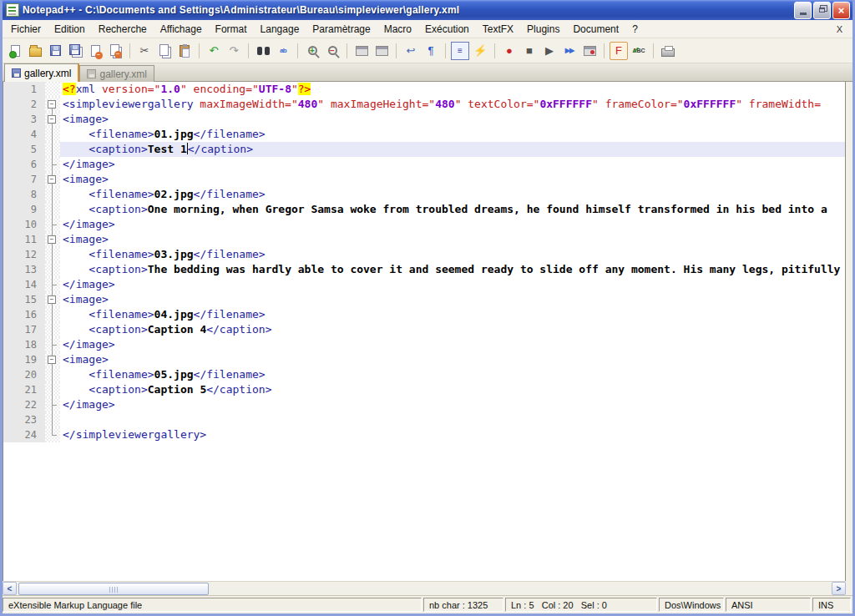 This screenshot has height=616, width=855. Describe the element at coordinates (424, 179) in the screenshot. I see `editor-line-7: 7−<image>` at that location.